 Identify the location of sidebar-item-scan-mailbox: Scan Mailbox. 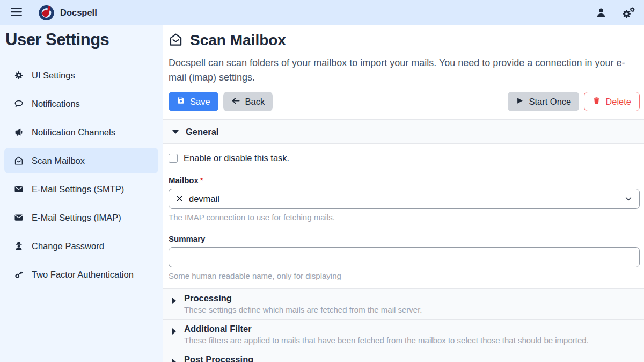
(82, 161).